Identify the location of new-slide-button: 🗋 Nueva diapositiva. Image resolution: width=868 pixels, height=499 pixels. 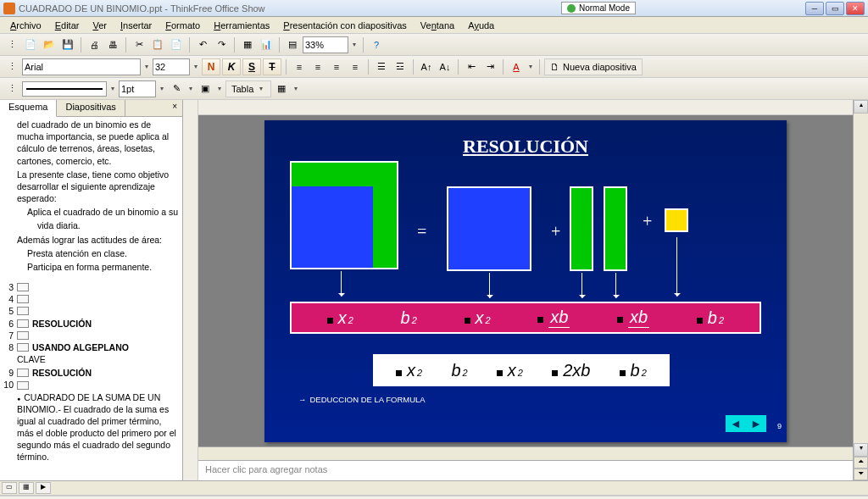
(593, 67).